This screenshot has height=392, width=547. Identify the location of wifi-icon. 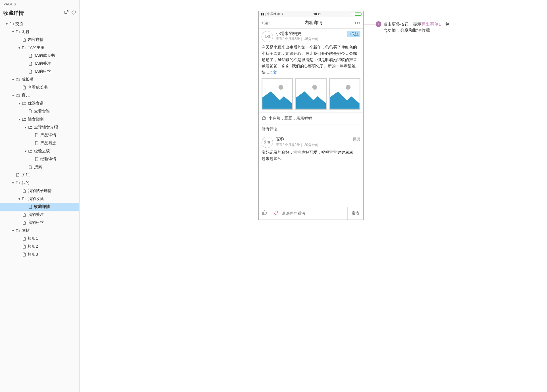
(283, 14).